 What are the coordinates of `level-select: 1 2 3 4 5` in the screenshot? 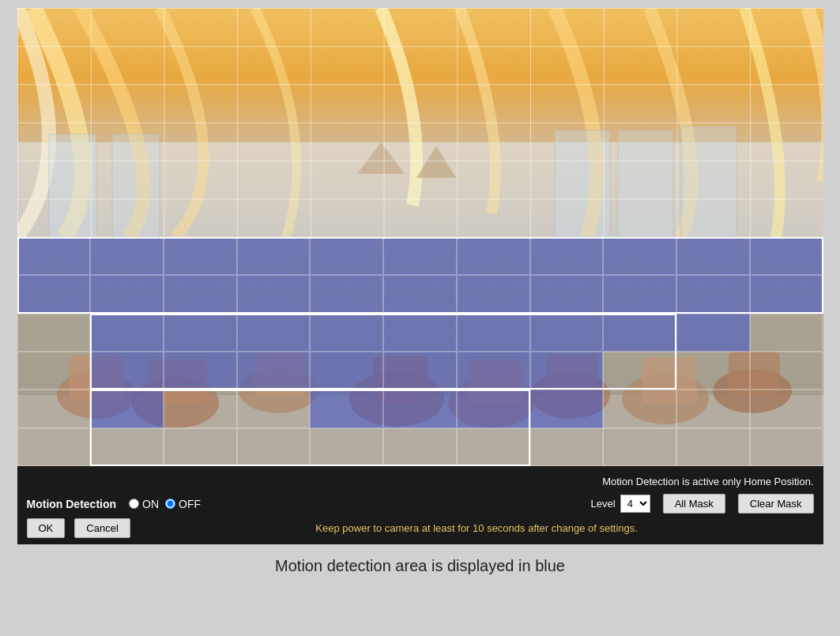 It's located at (635, 504).